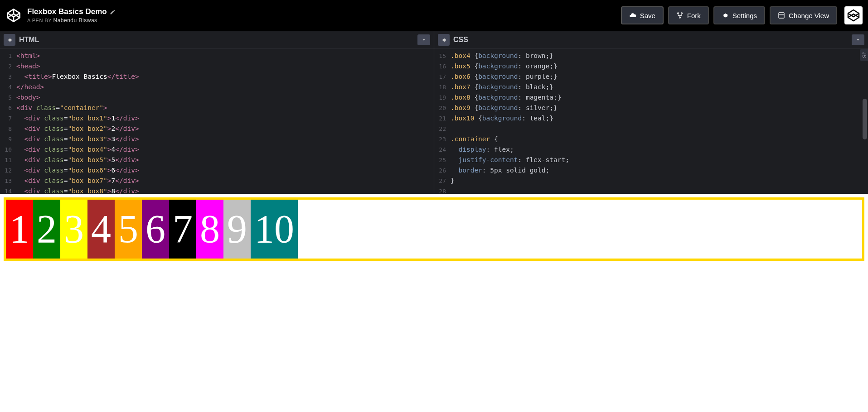 Image resolution: width=868 pixels, height=412 pixels. Describe the element at coordinates (853, 15) in the screenshot. I see `user-avatar` at that location.